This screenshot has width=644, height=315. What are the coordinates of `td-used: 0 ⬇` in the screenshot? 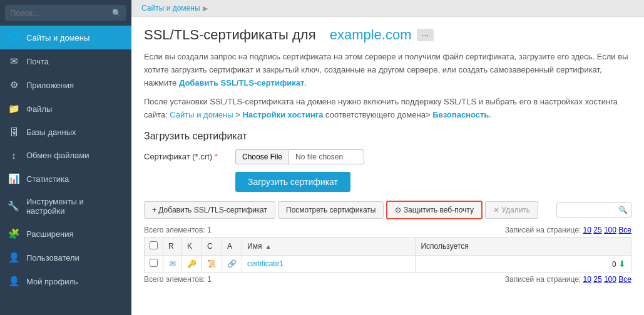 It's located at (523, 264).